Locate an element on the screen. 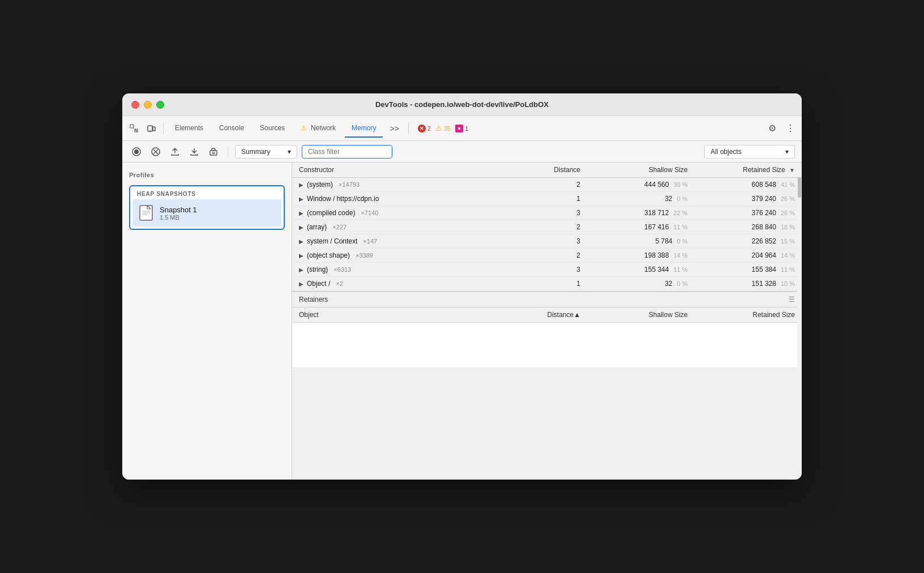  snapshot-name: Snapshot 1 is located at coordinates (217, 209).